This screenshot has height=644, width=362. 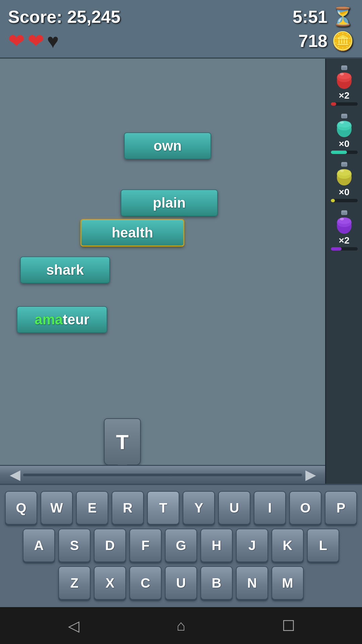 I want to click on key-r: R, so click(x=128, y=508).